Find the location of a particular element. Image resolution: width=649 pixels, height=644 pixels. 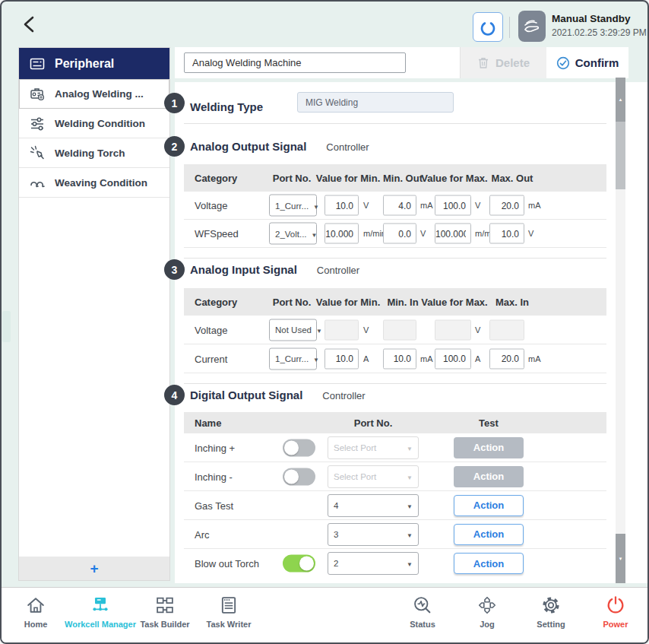

digital-row-inching-minus: Inching - Select Port Action is located at coordinates (395, 477).